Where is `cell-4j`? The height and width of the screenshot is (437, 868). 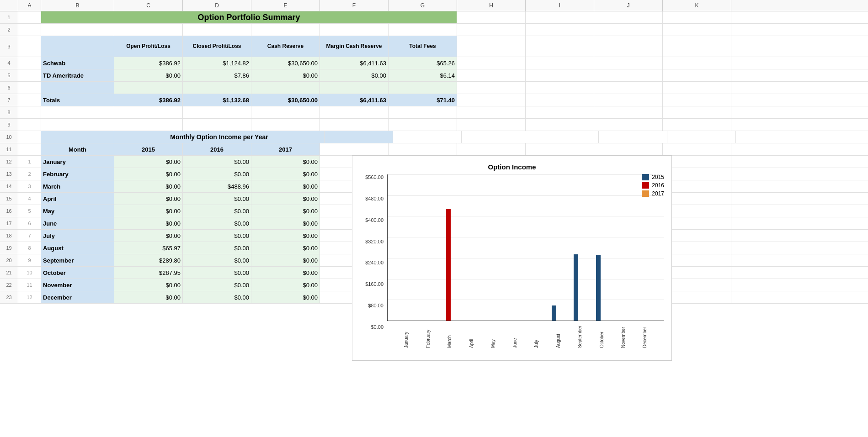
cell-4j is located at coordinates (628, 63).